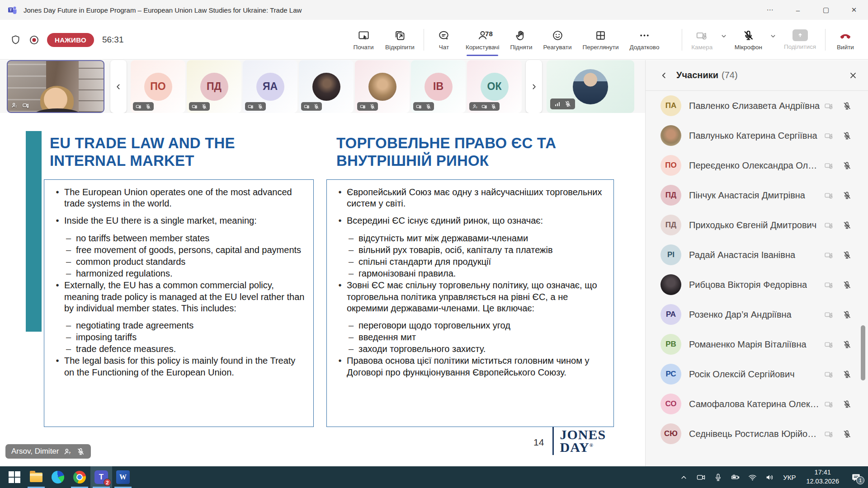  Describe the element at coordinates (757, 225) in the screenshot. I see `participant-row: ПДПриходько Євгеній Дмитрович` at that location.